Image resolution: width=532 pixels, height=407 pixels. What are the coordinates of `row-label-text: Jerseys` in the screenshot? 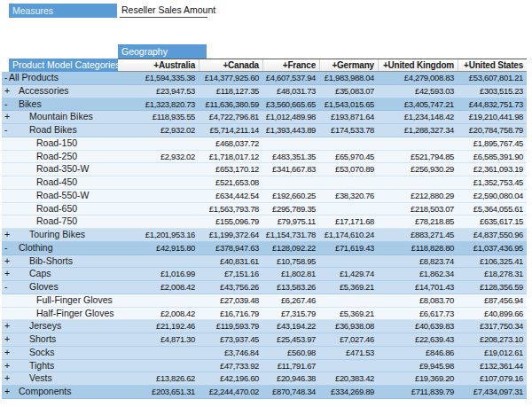 It's located at (45, 326).